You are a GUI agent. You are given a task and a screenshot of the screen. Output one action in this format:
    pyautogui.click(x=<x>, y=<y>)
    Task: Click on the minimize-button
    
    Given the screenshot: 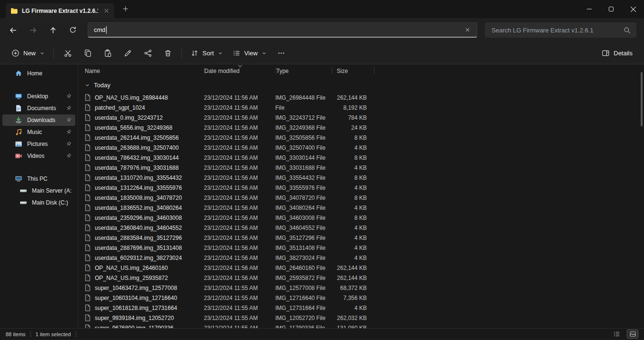 What is the action you would take?
    pyautogui.click(x=589, y=9)
    